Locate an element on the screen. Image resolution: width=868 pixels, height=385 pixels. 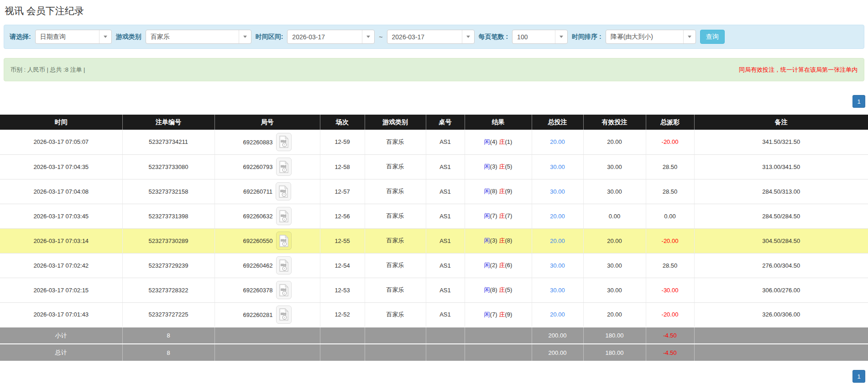
round-number: 692260462 is located at coordinates (257, 266).